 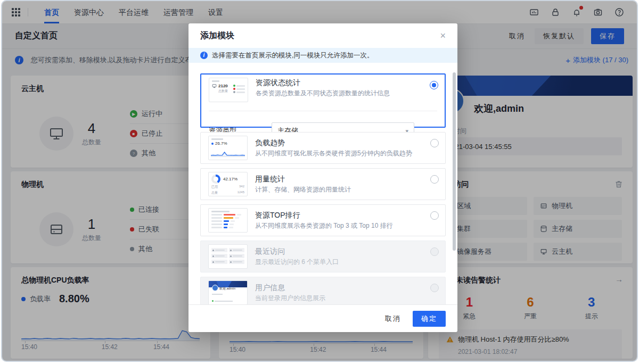 What do you see at coordinates (217, 36) in the screenshot?
I see `modal-title: 添加模块` at bounding box center [217, 36].